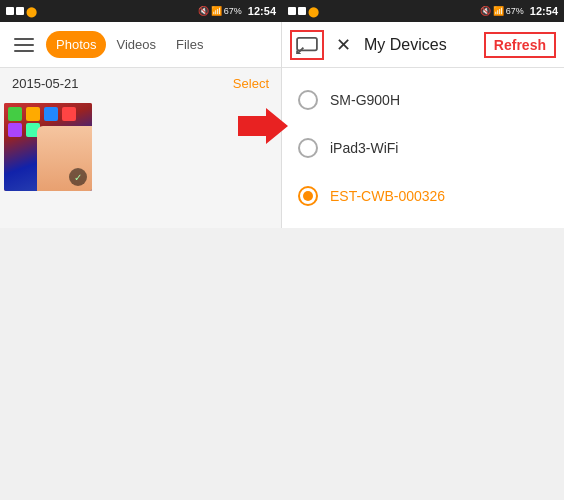 The width and height of the screenshot is (564, 500). I want to click on panel-title: My Devices, so click(424, 45).